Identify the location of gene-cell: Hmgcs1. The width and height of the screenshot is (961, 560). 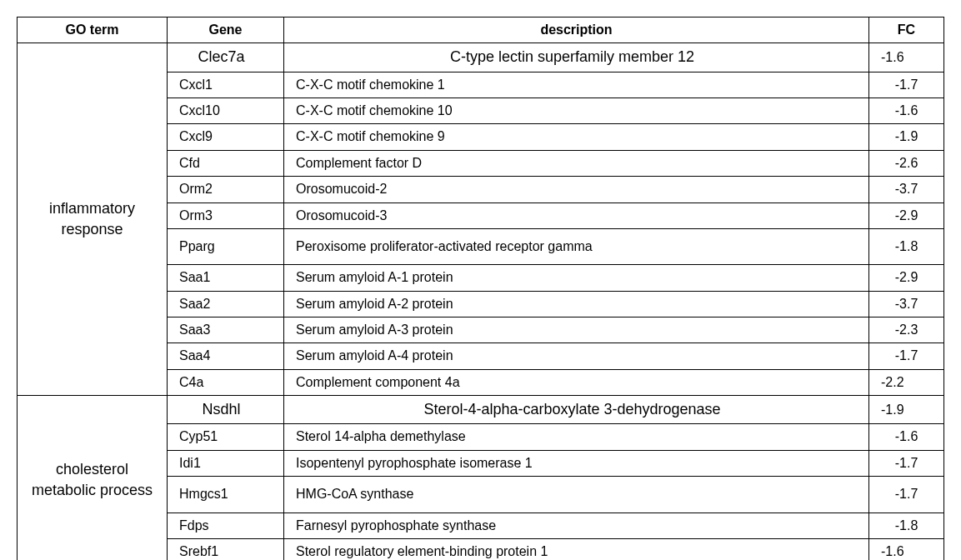
(226, 495).